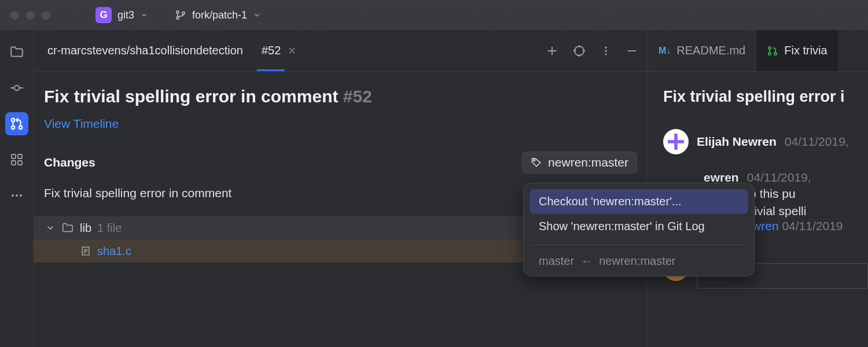 The height and width of the screenshot is (347, 868). Describe the element at coordinates (358, 96) in the screenshot. I see `pr-number: #52` at that location.